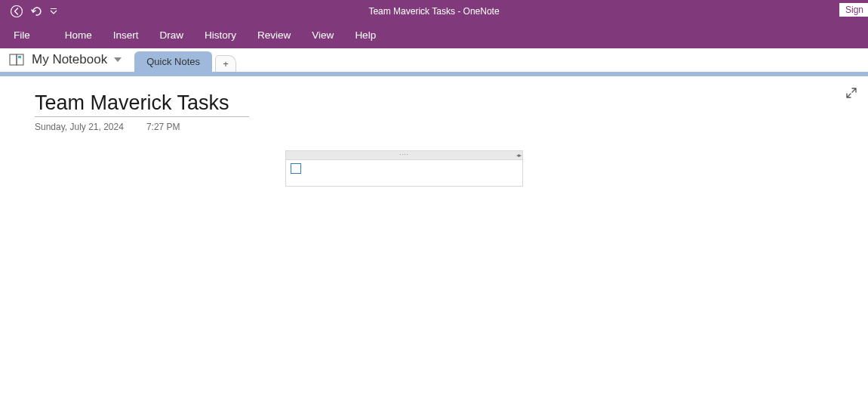 The width and height of the screenshot is (868, 411). Describe the element at coordinates (17, 60) in the screenshot. I see `notebook-icon` at that location.